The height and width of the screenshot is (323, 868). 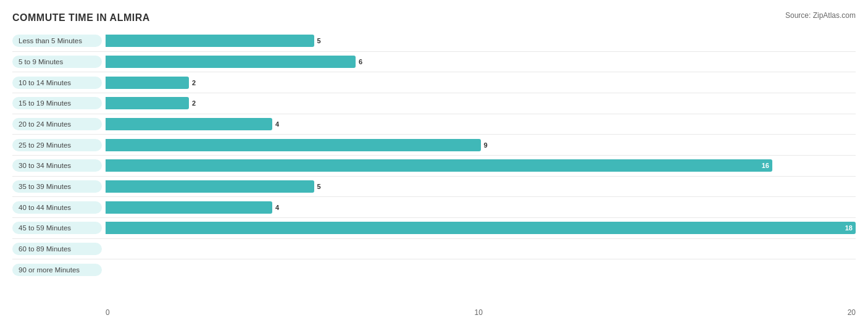 What do you see at coordinates (57, 187) in the screenshot?
I see `bar-label: 35 to 39 Minutes` at bounding box center [57, 187].